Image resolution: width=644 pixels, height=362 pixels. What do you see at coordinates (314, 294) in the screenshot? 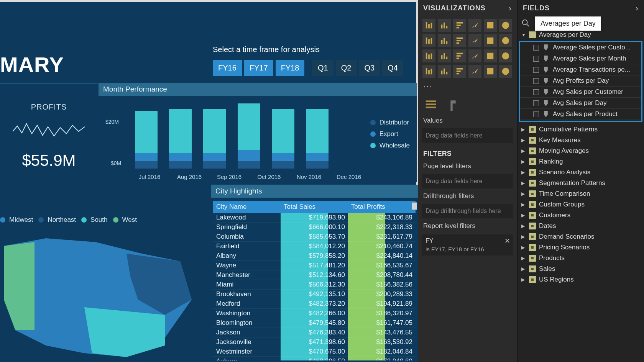
I see `table-row: Brookhaven$492,135.10$200,289.33` at bounding box center [314, 294].